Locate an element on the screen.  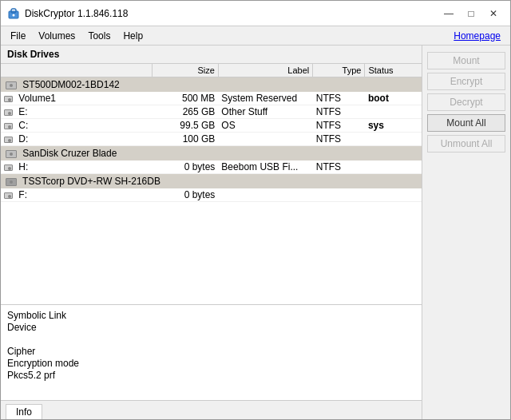
menu-tools: Tools is located at coordinates (99, 36).